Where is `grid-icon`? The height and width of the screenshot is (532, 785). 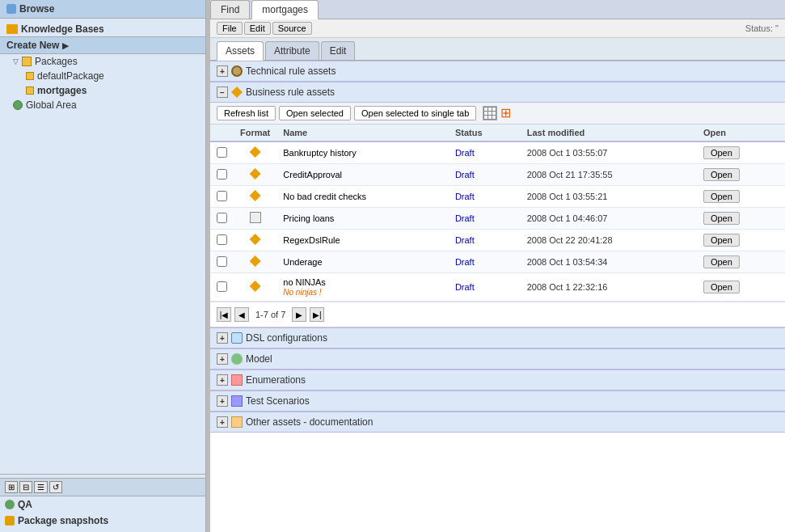 grid-icon is located at coordinates (490, 113).